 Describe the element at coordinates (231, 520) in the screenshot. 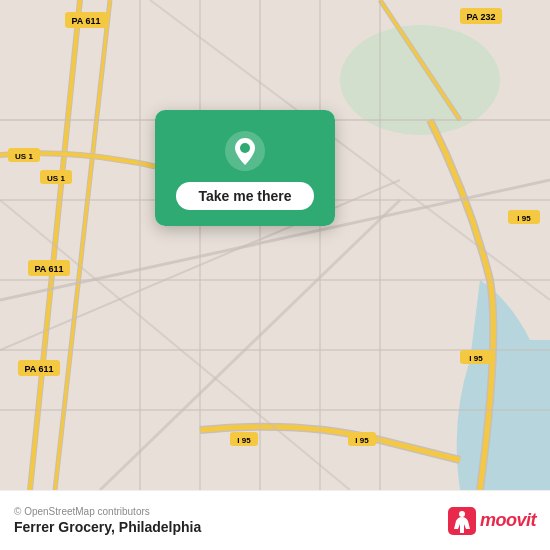

I see `bottom-text-area: © OpenStreetMap contributors Ferrer Groc…` at that location.